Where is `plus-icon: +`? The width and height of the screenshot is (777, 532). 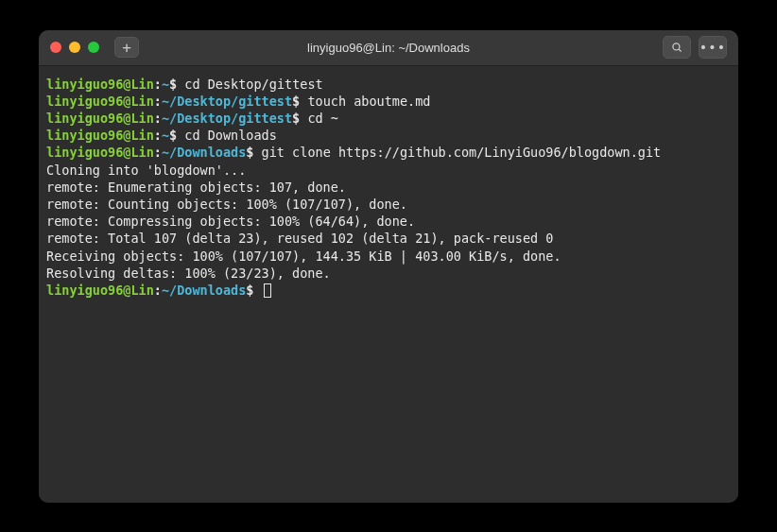
plus-icon: + is located at coordinates (127, 47).